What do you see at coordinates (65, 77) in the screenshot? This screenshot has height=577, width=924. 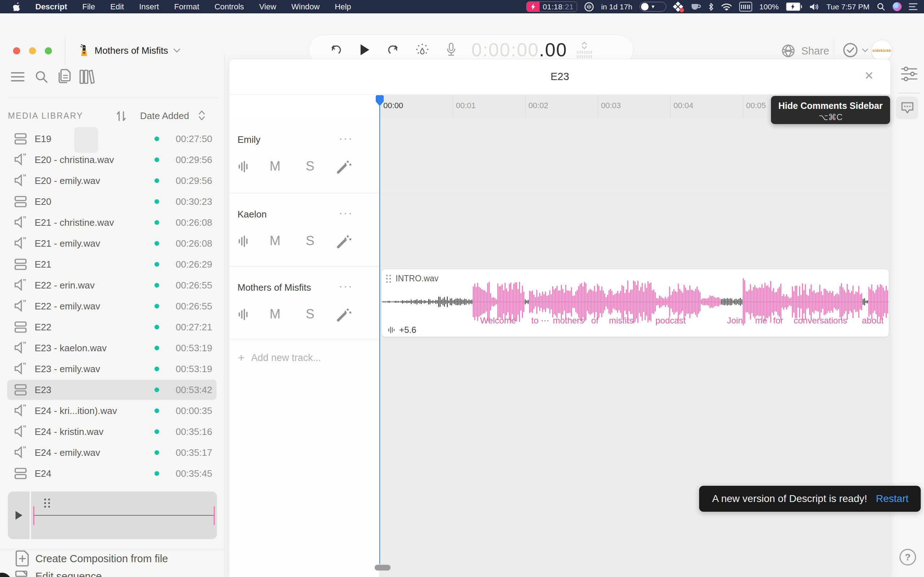 I see `documents-icon` at bounding box center [65, 77].